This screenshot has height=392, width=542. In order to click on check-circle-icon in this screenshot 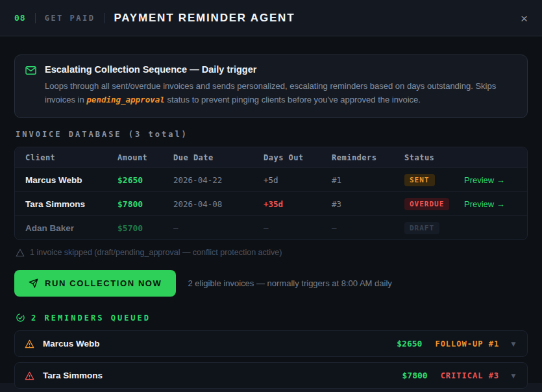, I will do `click(21, 318)`.